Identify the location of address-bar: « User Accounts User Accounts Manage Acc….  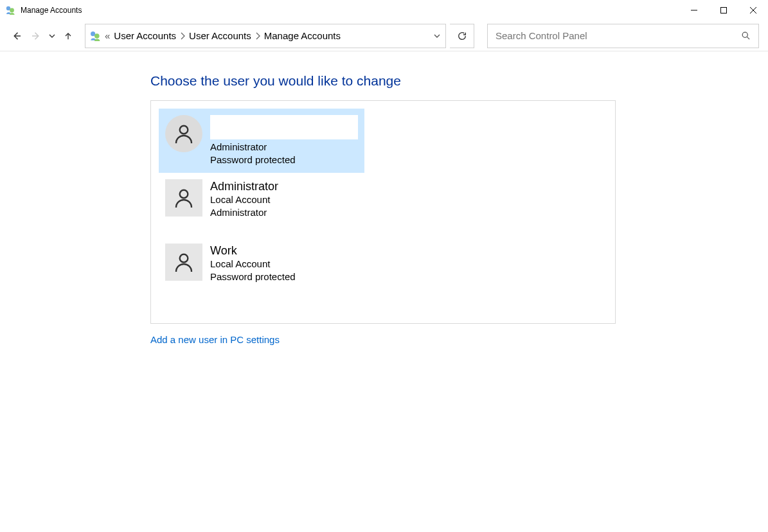
(265, 36).